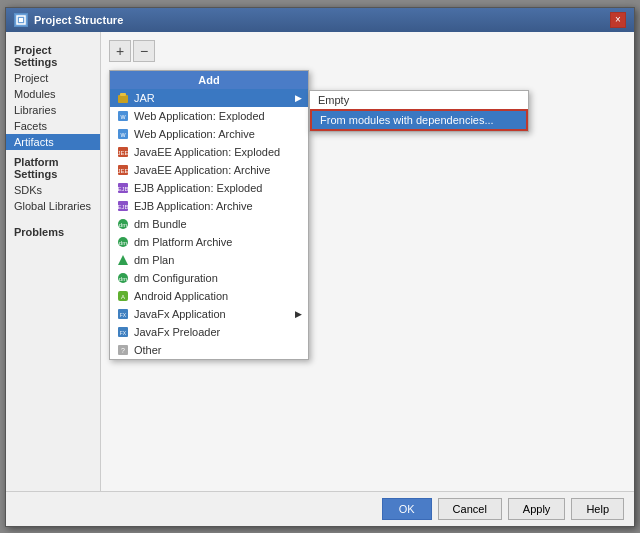  I want to click on sidebar-item-project: Project, so click(53, 78).